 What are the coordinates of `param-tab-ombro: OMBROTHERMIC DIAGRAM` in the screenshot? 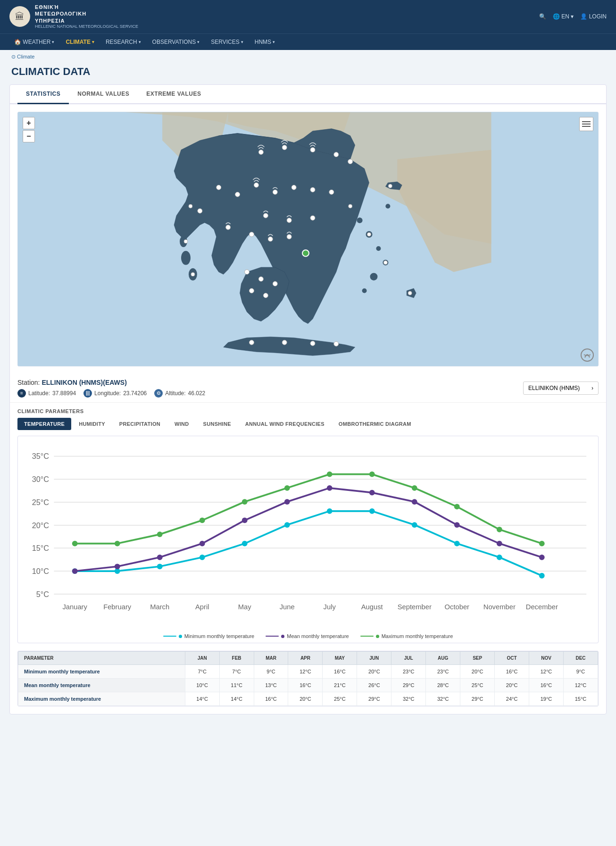 It's located at (375, 424).